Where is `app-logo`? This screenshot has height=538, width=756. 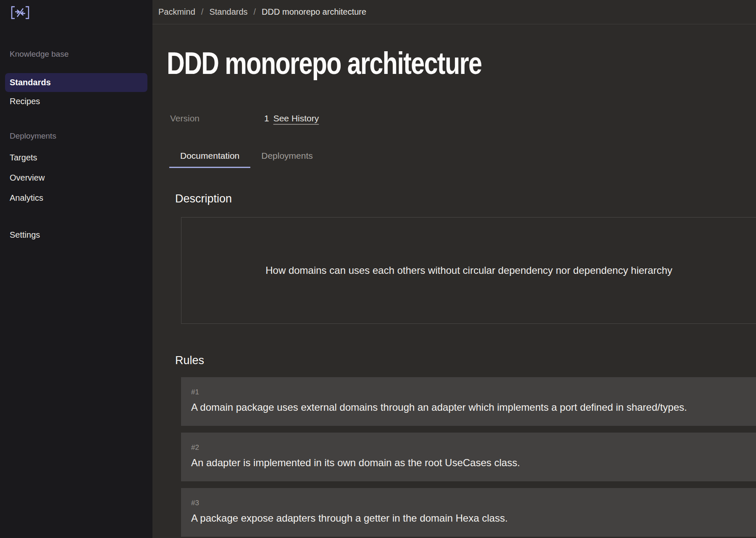 app-logo is located at coordinates (20, 13).